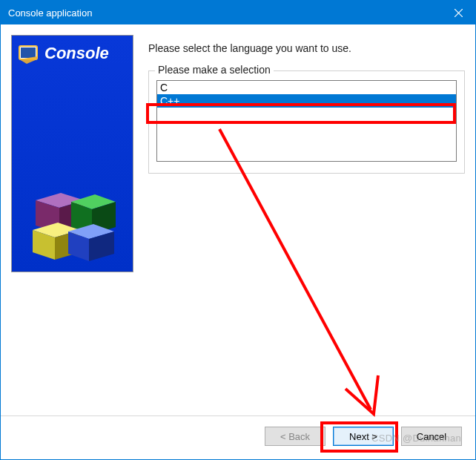 The image size is (476, 460). Describe the element at coordinates (458, 13) in the screenshot. I see `close-button` at that location.